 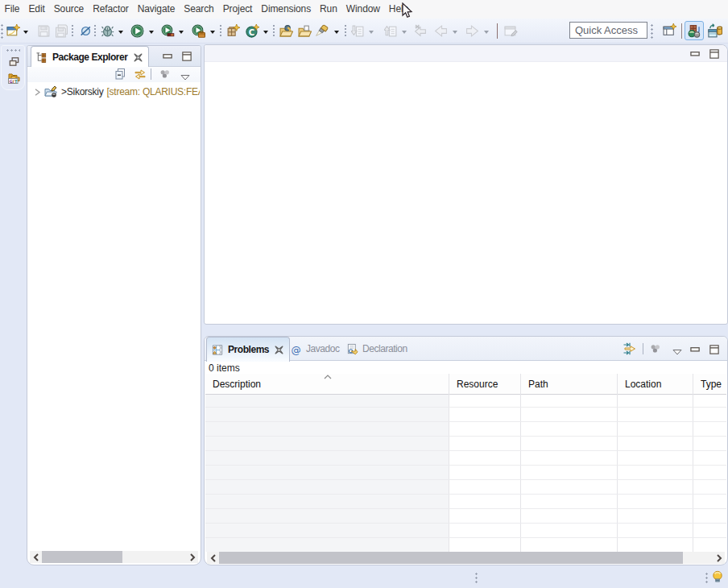 I want to click on profile-dropdown-arrow, so click(x=213, y=32).